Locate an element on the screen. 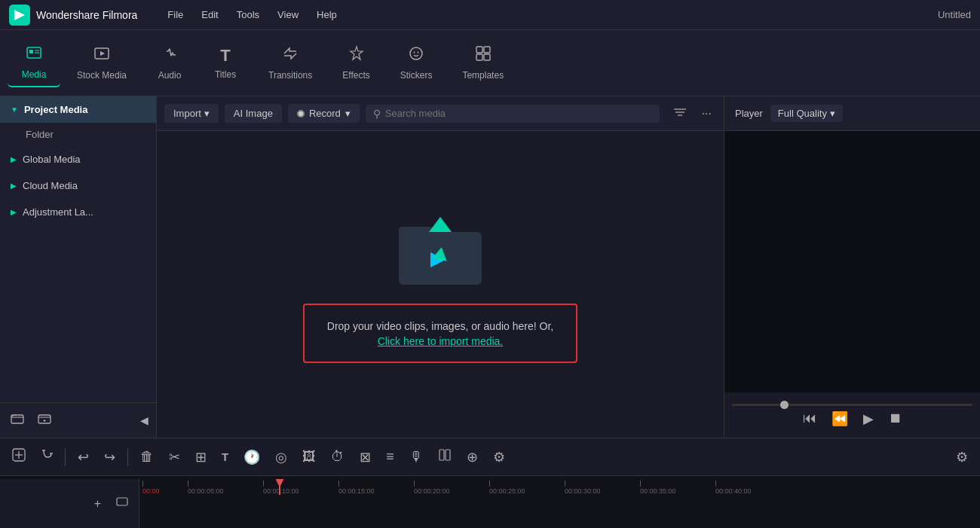 This screenshot has height=528, width=980. search-icon: ⚲ is located at coordinates (377, 114).